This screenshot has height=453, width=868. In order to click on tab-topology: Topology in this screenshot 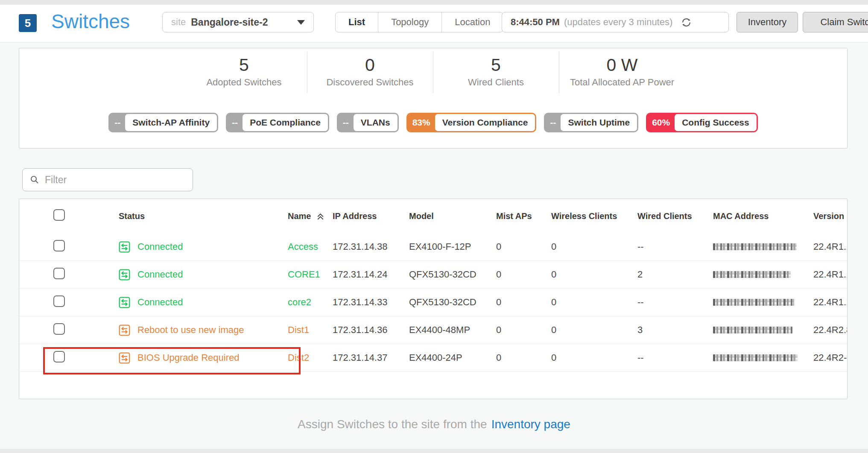, I will do `click(410, 22)`.